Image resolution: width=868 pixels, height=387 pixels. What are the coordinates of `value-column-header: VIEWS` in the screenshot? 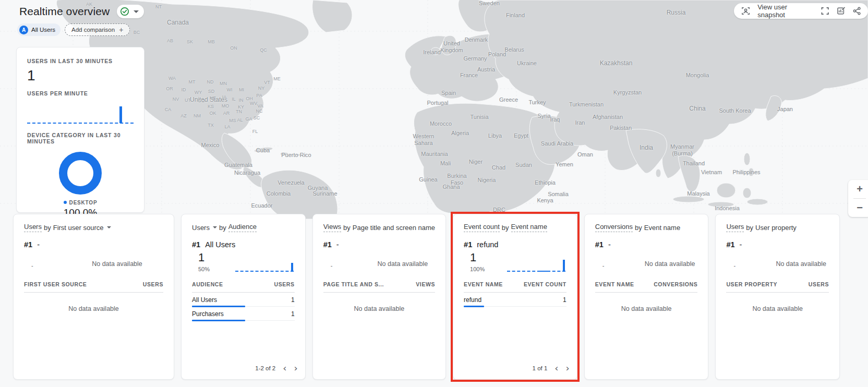 It's located at (426, 284).